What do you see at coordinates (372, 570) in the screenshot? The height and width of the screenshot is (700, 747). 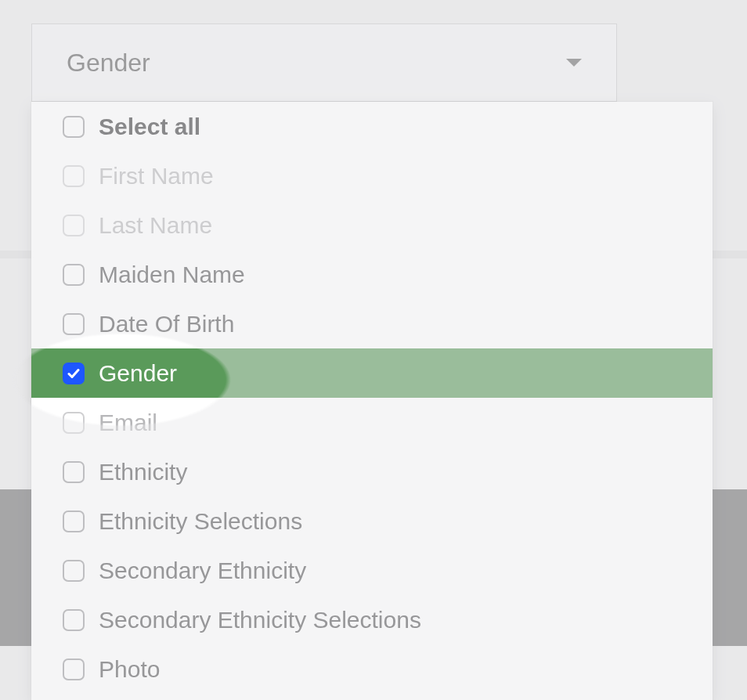 I see `option-secondary-ethnicity: Secondary Ethnicity` at bounding box center [372, 570].